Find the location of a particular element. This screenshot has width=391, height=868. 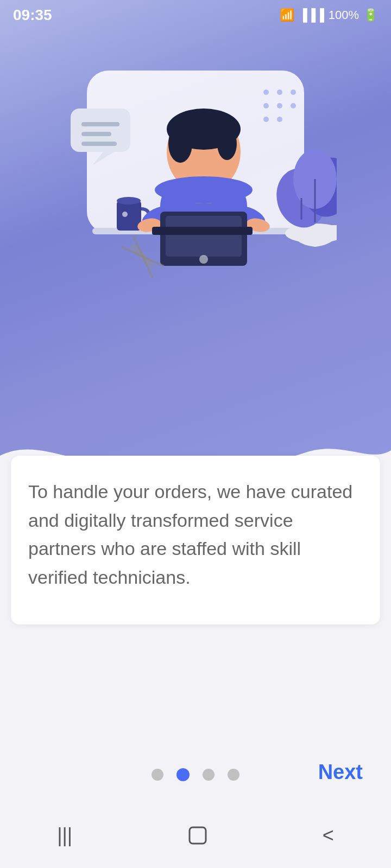

signal-icon: ▐▐▐ is located at coordinates (312, 15).